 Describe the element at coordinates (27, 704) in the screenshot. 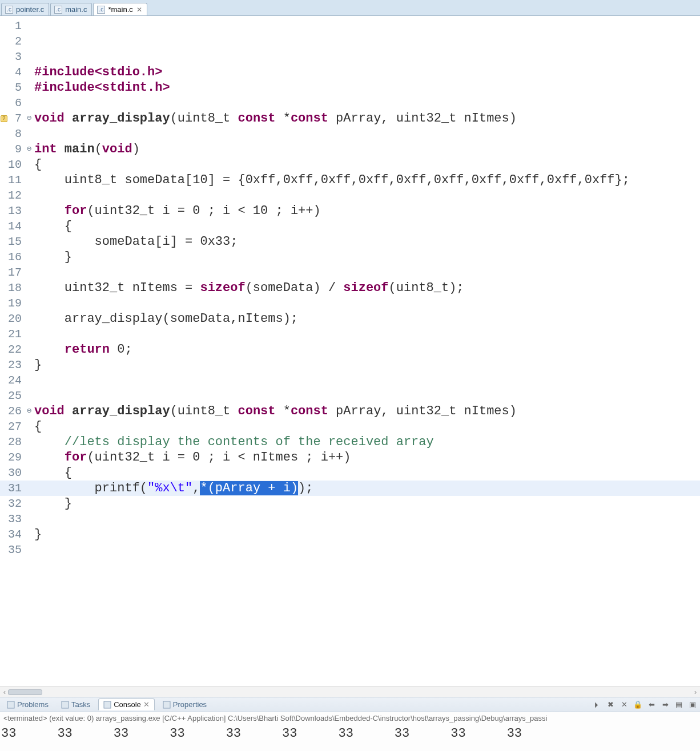

I see `bottom-tab-problems: Problems` at that location.